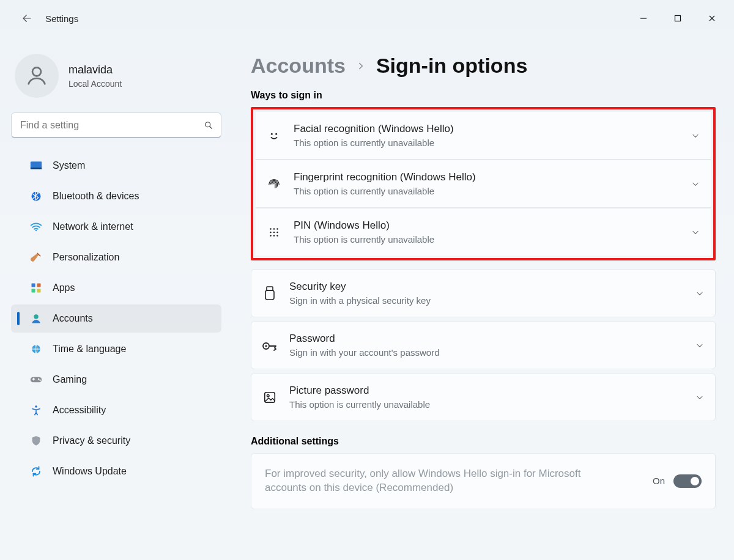 The width and height of the screenshot is (734, 560). Describe the element at coordinates (133, 196) in the screenshot. I see `nav-item-label: Bluetooth & devices` at that location.